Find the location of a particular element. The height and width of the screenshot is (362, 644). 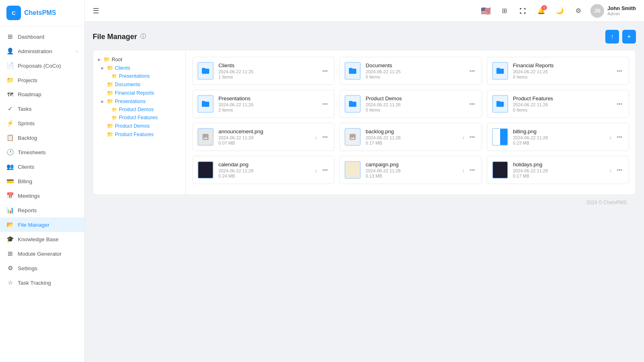

chart-icon: 📊 is located at coordinates (10, 210).